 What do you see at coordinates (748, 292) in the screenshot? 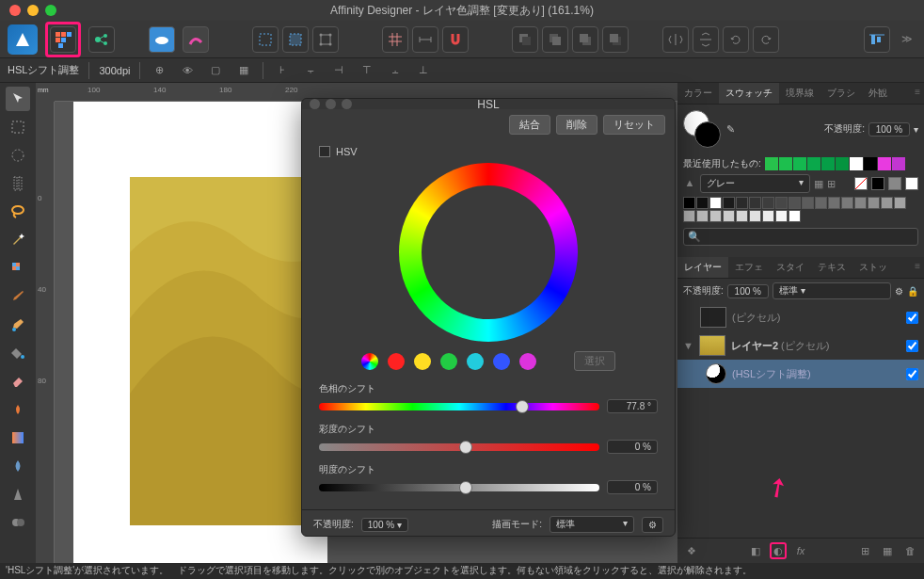
I see `layer-opacity-value: 100 %` at bounding box center [748, 292].